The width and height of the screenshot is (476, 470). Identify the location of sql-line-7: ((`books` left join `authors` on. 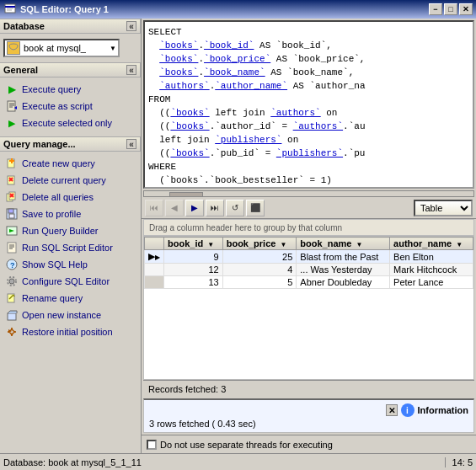
(308, 113).